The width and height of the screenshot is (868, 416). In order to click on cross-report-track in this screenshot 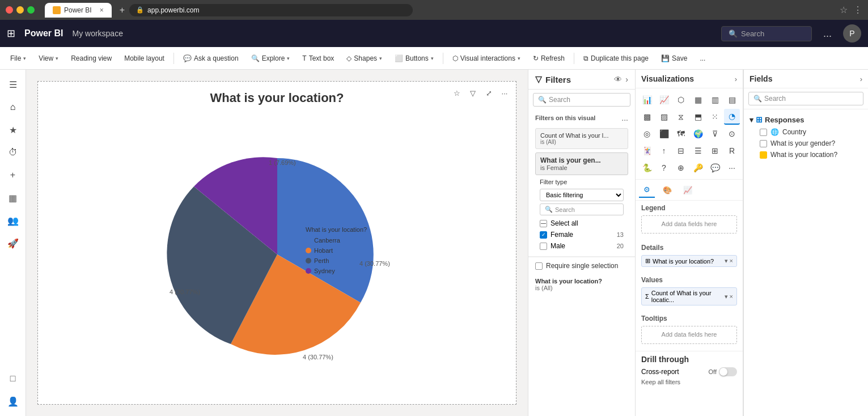, I will do `click(728, 372)`.